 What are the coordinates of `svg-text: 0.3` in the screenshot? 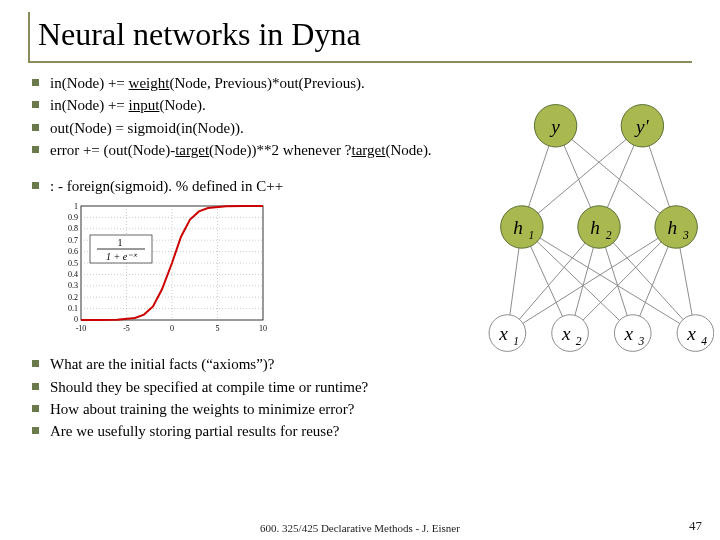 It's located at (73, 286).